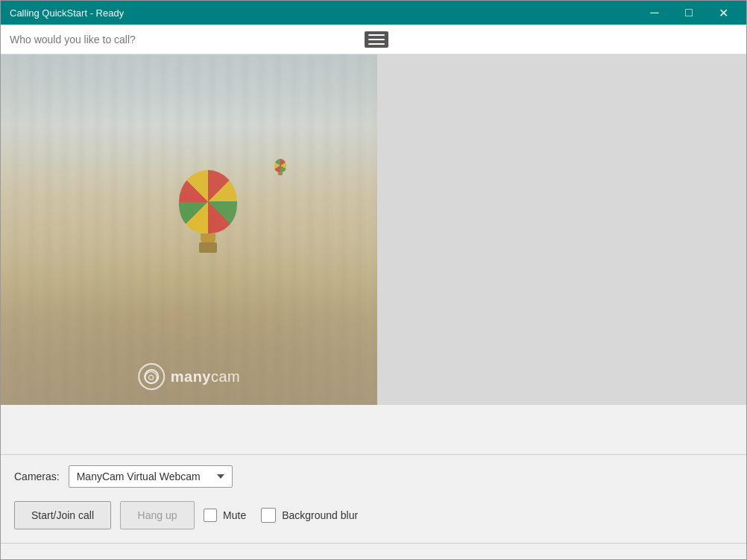 The width and height of the screenshot is (747, 560). I want to click on background-blur-group: Background blur, so click(309, 515).